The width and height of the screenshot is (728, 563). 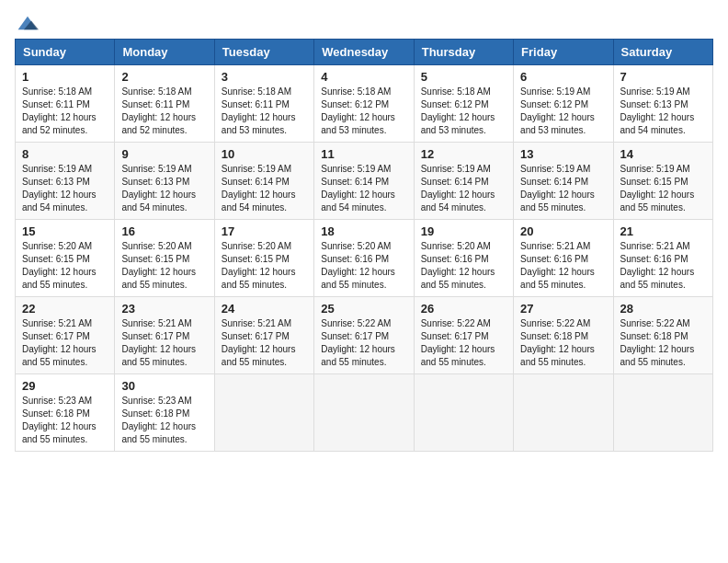 What do you see at coordinates (364, 336) in the screenshot?
I see `calendar-week-row: 22Sunrise: 5:21 AMSunset: 6:17 PMDayligh…` at bounding box center [364, 336].